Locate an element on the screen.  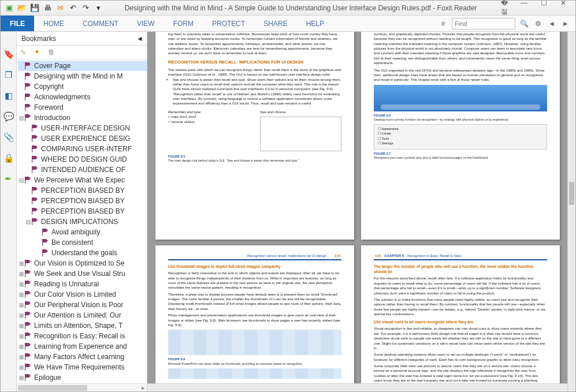
next-icon: ► is located at coordinates (566, 24).